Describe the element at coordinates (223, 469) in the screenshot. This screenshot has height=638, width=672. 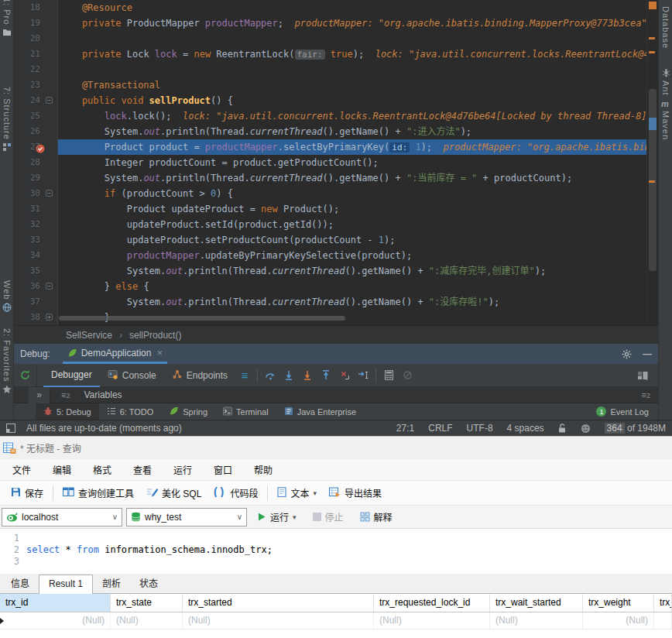
I see `menu-item-窗口: 窗口` at that location.